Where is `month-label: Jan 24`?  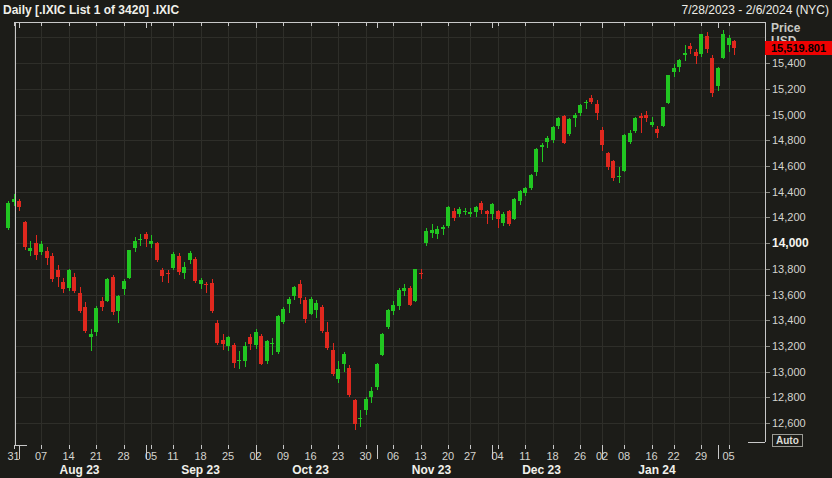
month-label: Jan 24 is located at coordinates (656, 470).